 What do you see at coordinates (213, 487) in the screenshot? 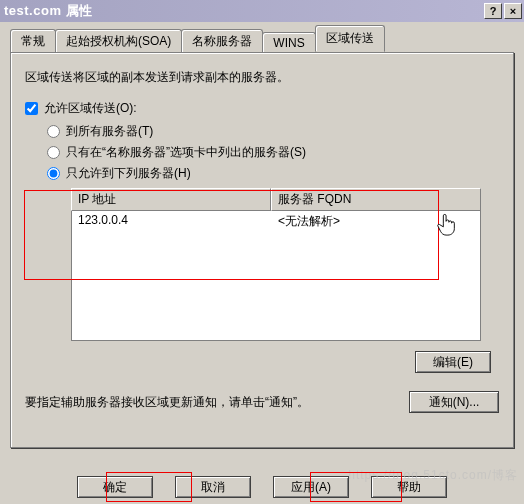
I see `cancel-button: 取消` at bounding box center [213, 487].